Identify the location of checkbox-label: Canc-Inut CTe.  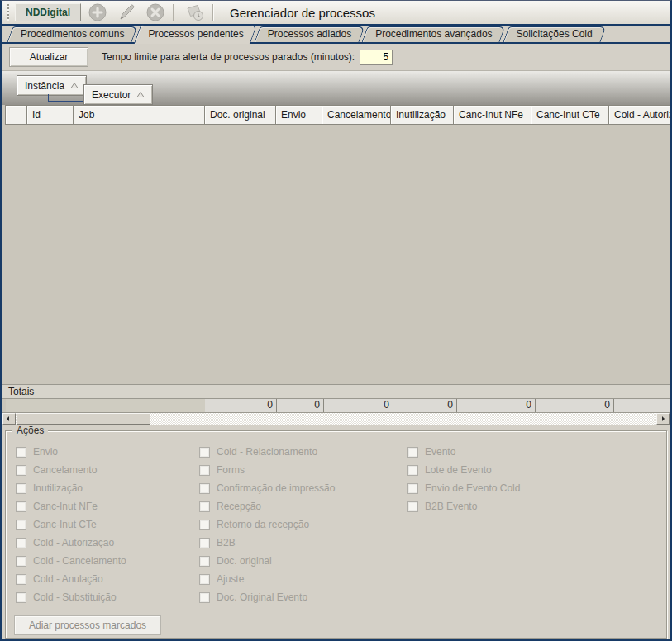
(64, 525).